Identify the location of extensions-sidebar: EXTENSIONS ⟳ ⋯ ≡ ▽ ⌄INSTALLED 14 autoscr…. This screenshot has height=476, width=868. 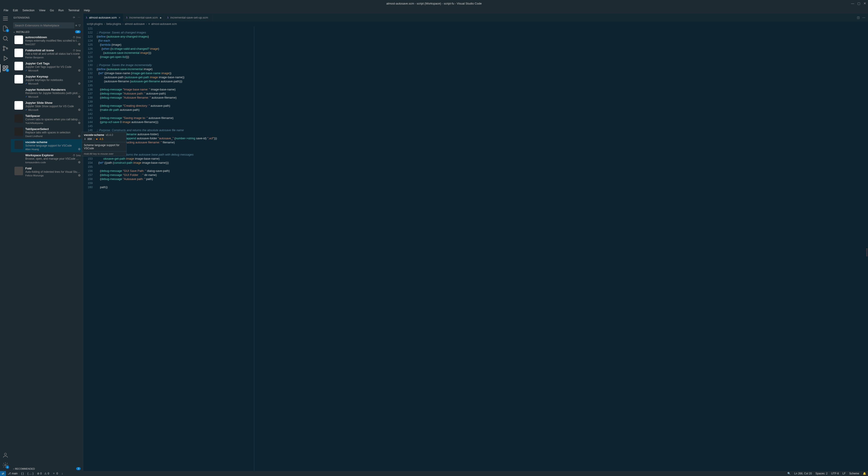
(47, 242).